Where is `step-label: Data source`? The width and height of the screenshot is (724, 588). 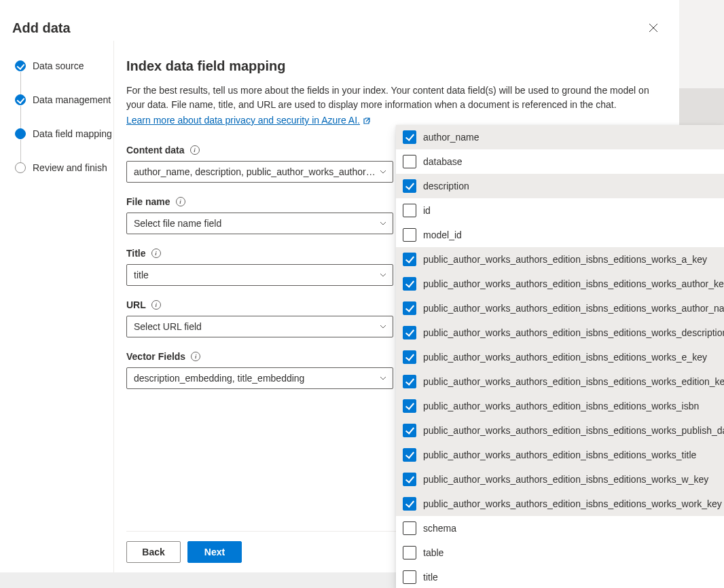 step-label: Data source is located at coordinates (58, 66).